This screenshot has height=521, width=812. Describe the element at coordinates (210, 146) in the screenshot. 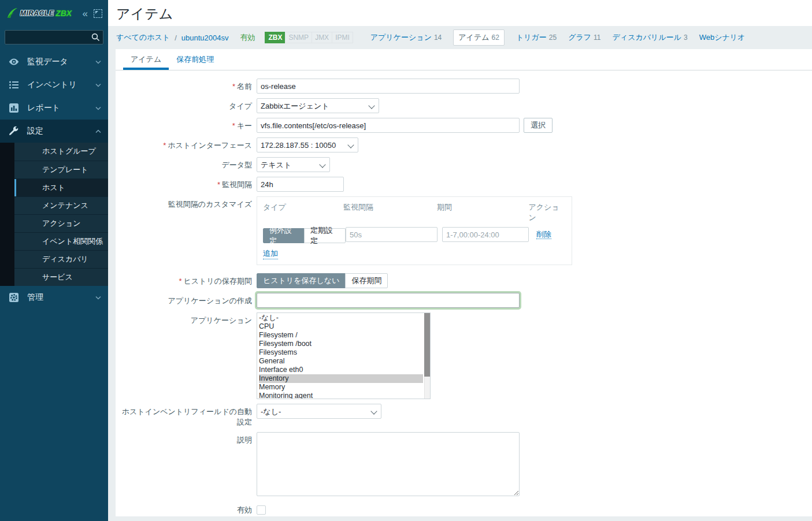

I see `host-interface-label: ホストインターフェース` at that location.